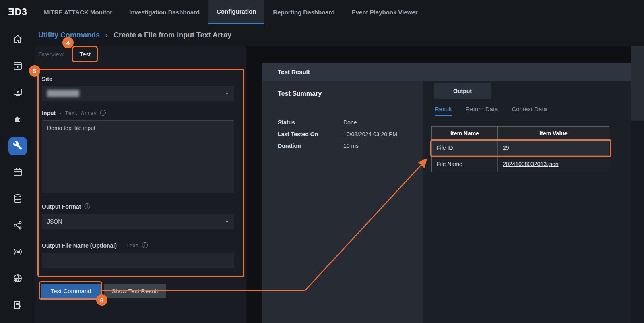  What do you see at coordinates (18, 199) in the screenshot?
I see `database-icon` at bounding box center [18, 199].